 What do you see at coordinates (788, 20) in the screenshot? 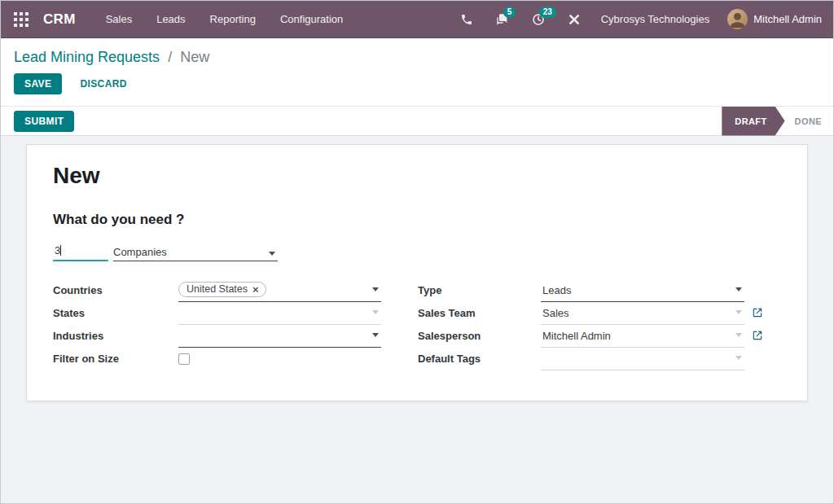
I see `user-menu: Mitchell Admin` at bounding box center [788, 20].